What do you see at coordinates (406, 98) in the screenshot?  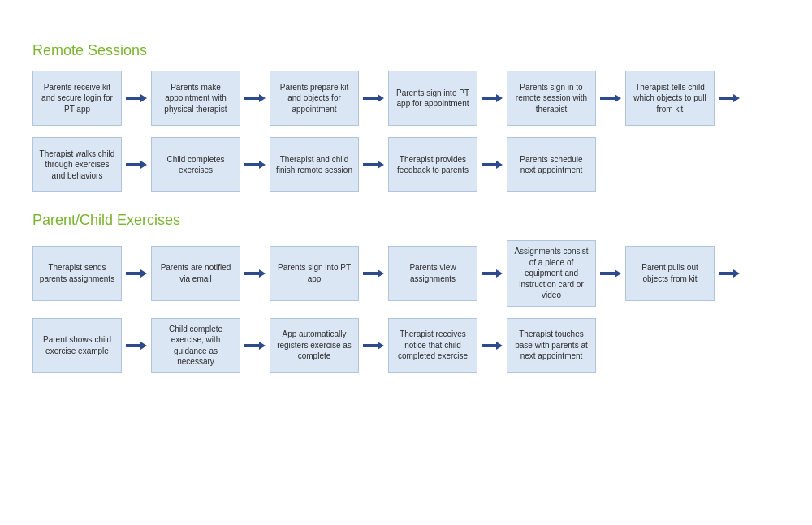 I see `flow-row: Parents receive kit and secure login for…` at bounding box center [406, 98].